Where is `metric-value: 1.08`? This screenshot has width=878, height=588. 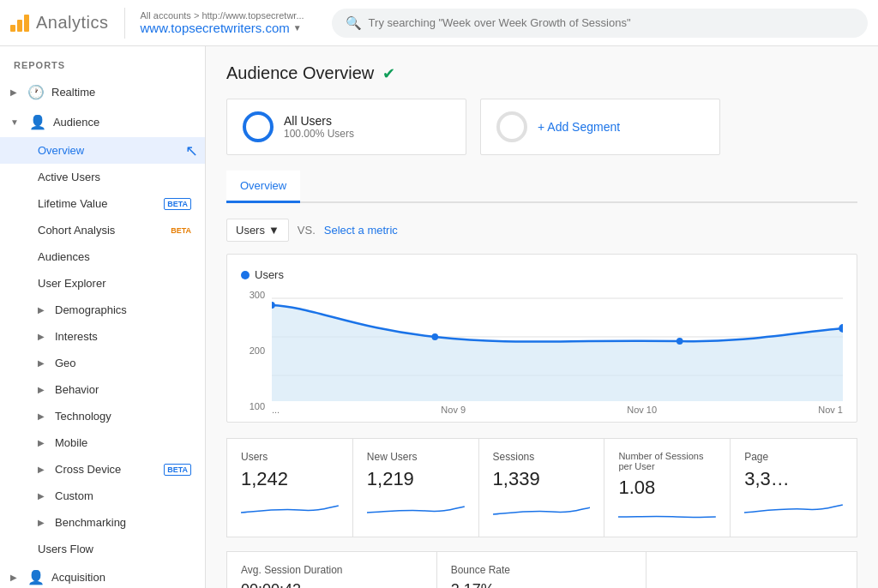
metric-value: 1.08 is located at coordinates (667, 488).